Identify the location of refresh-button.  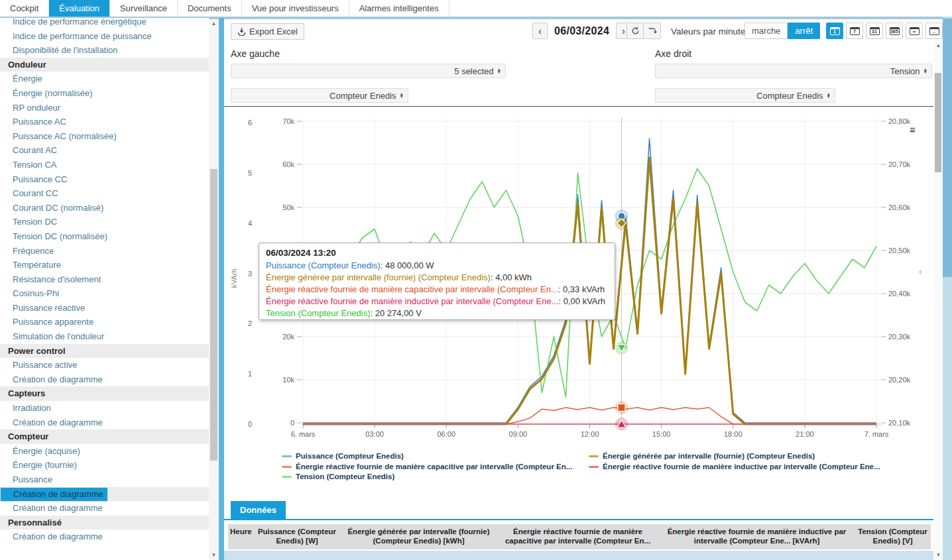
(635, 30).